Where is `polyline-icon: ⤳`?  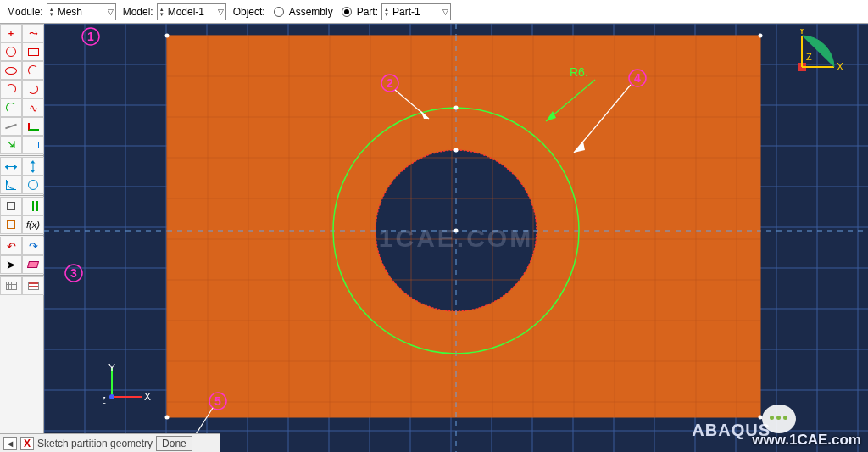 polyline-icon: ⤳ is located at coordinates (34, 34).